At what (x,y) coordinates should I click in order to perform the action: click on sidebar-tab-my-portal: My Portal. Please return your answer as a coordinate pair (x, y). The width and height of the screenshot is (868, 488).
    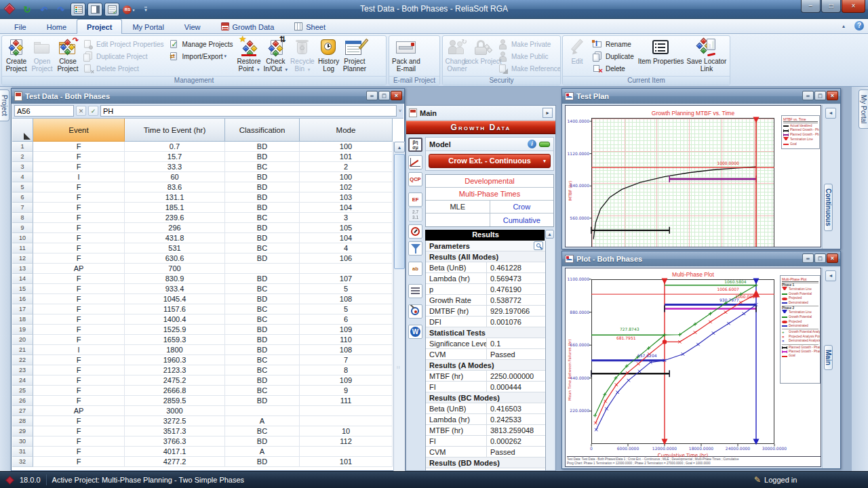
    Looking at the image, I should click on (863, 109).